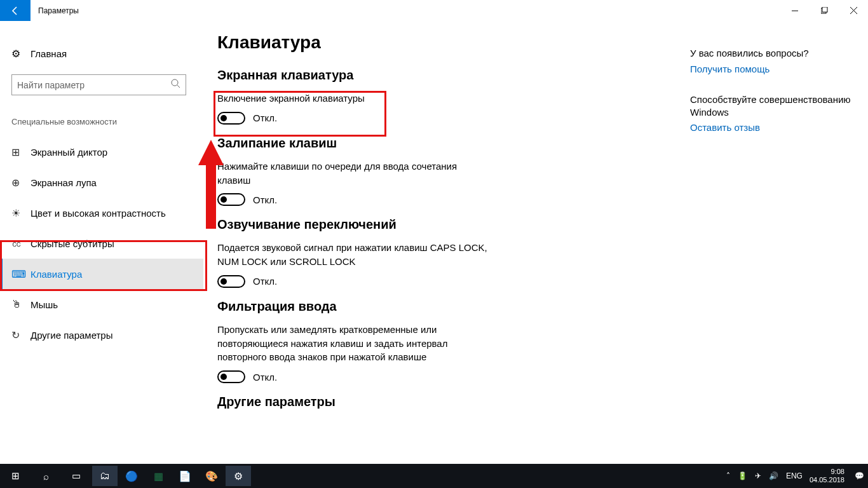 The height and width of the screenshot is (488, 868). What do you see at coordinates (795, 10) in the screenshot?
I see `minimize-button` at bounding box center [795, 10].